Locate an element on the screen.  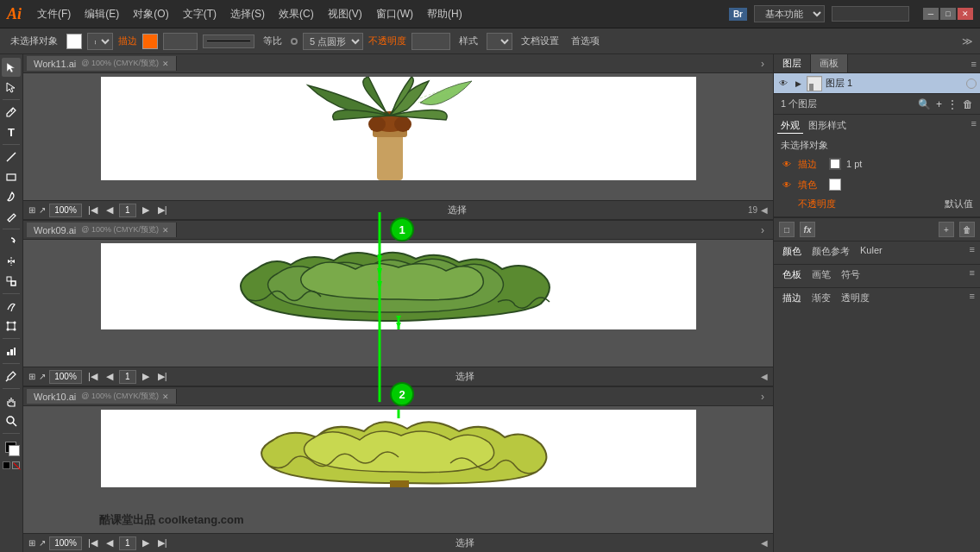
doc-close-3: ✕ is located at coordinates (166, 397).